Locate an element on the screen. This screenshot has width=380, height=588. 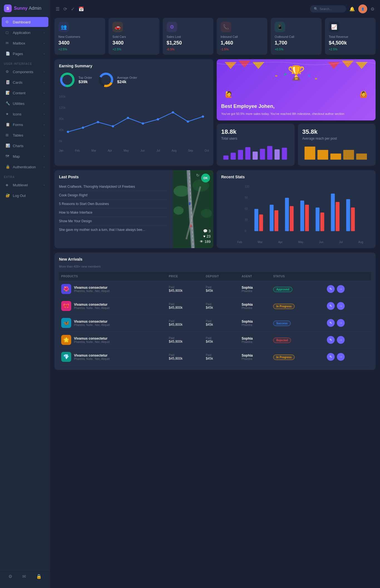
svg-text: 30 is located at coordinates (246, 220).